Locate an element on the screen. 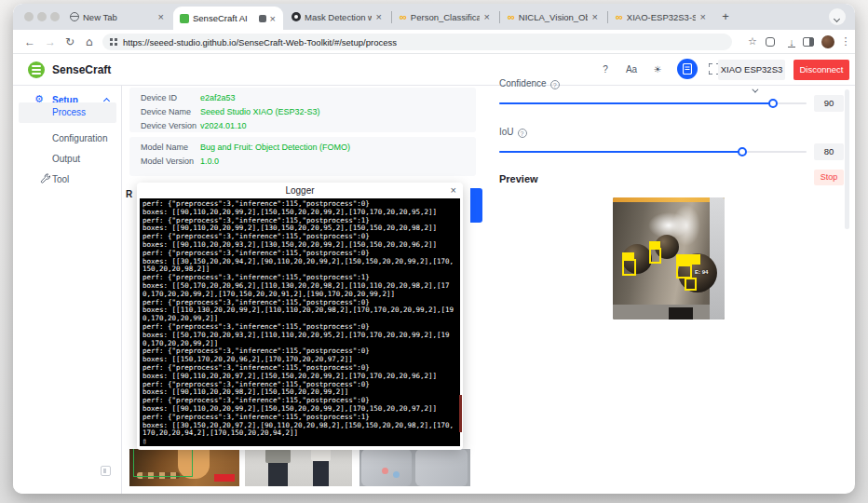  tab-title: XIAO-ESP32S3-Sense-Obje is located at coordinates (661, 17).